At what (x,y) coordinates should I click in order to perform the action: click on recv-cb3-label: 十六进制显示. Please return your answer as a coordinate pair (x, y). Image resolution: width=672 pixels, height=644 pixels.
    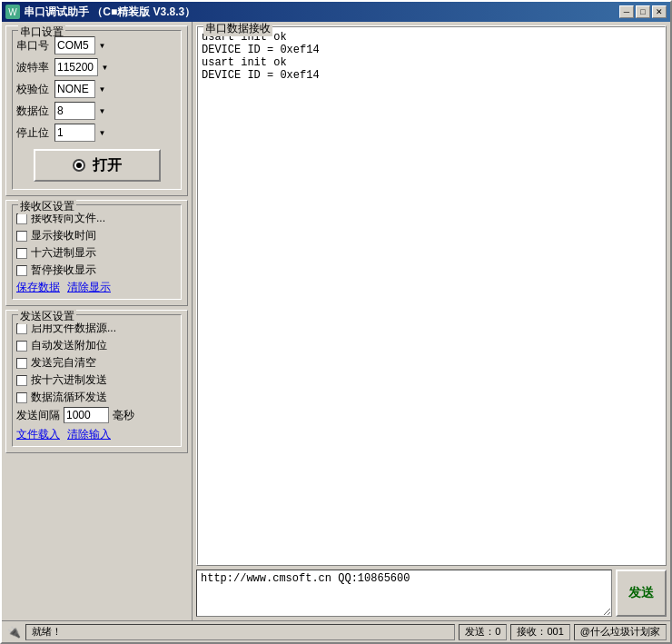
    Looking at the image, I should click on (64, 253).